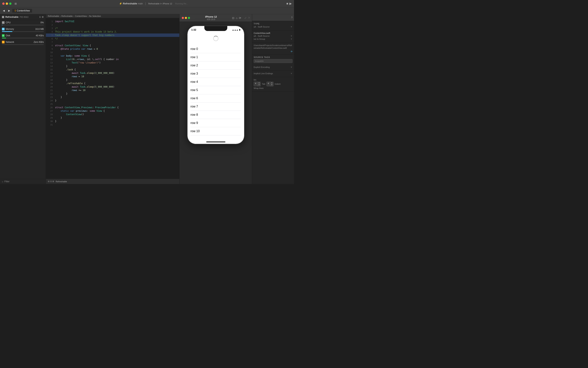 The width and height of the screenshot is (588, 368). I want to click on code-line: 2, so click(113, 25).